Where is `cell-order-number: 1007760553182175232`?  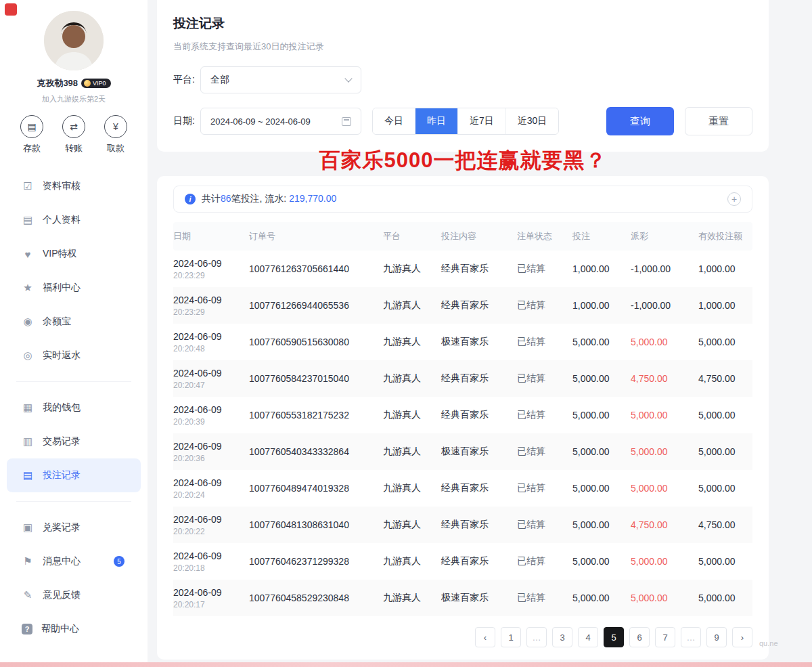 cell-order-number: 1007760553182175232 is located at coordinates (316, 415).